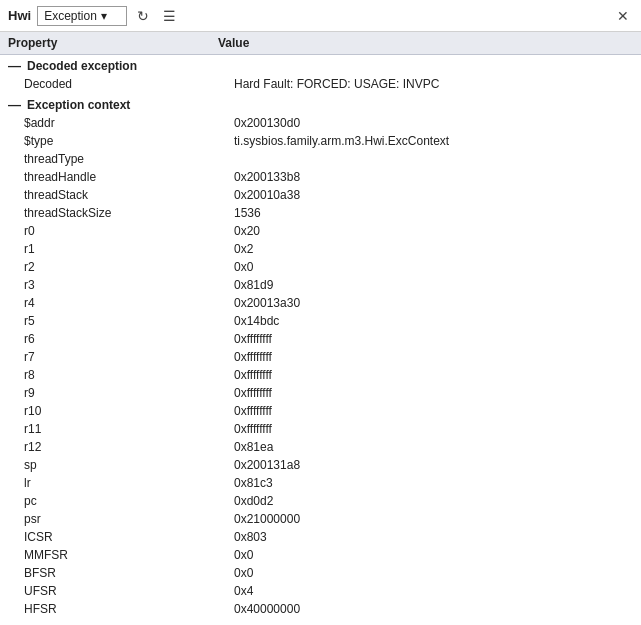 The width and height of the screenshot is (641, 625). What do you see at coordinates (129, 501) in the screenshot?
I see `prop-pc: pc` at bounding box center [129, 501].